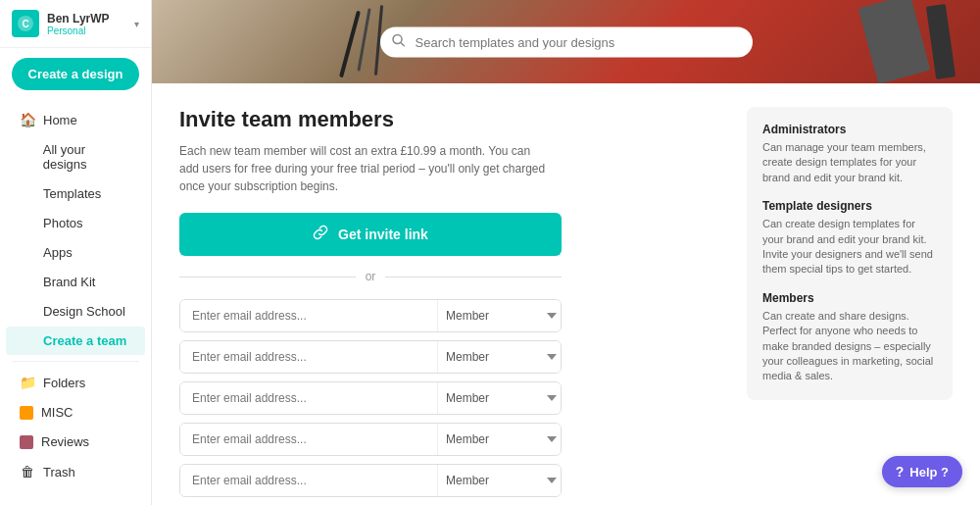 The width and height of the screenshot is (980, 505). I want to click on role-desc-member: Can create and share designs. Perfect fo…, so click(850, 347).